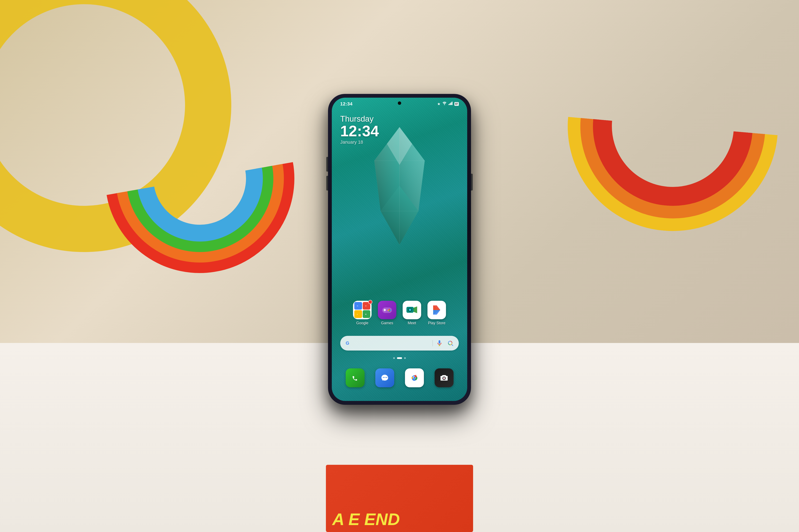 The height and width of the screenshot is (532, 799). Describe the element at coordinates (437, 323) in the screenshot. I see `play-store-app-label: Play Store` at that location.